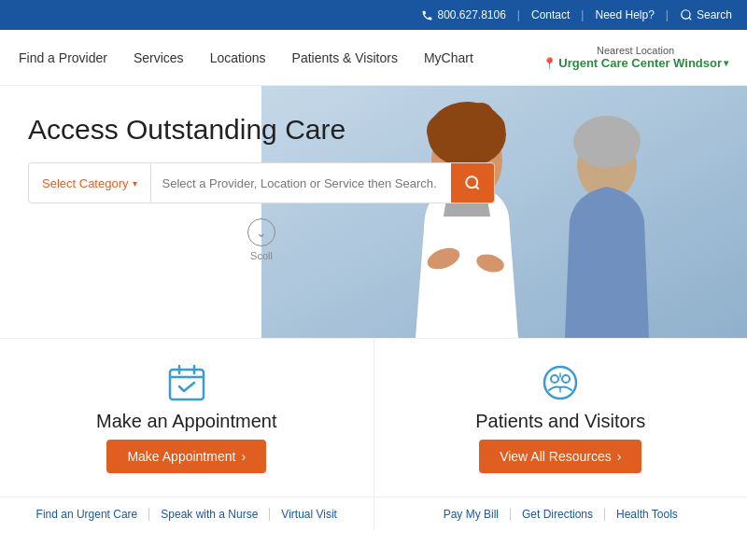 The image size is (747, 560). What do you see at coordinates (706, 15) in the screenshot?
I see `search-button: Search` at bounding box center [706, 15].